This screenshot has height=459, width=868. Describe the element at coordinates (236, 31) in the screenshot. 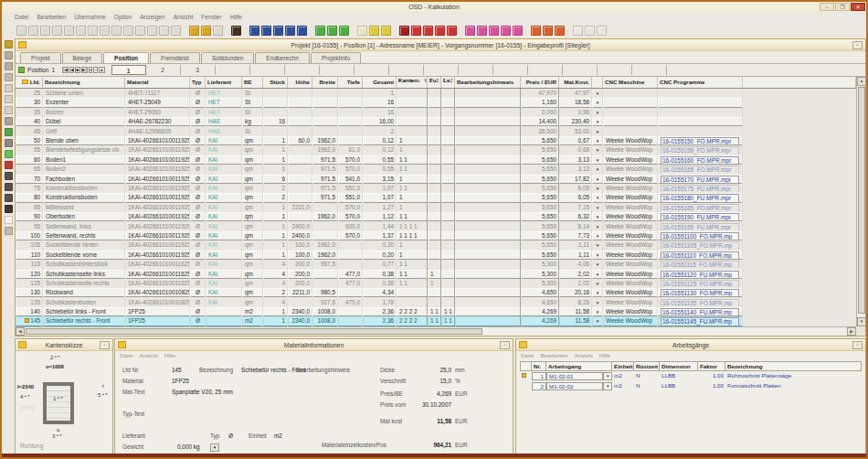

I see `globe-icon` at that location.